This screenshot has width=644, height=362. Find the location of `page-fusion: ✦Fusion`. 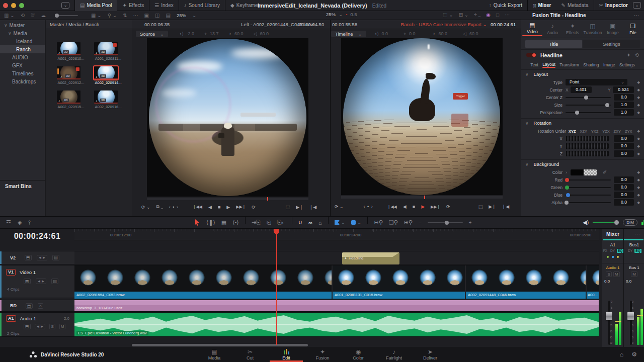

page-fusion: ✦Fusion is located at coordinates (323, 354).